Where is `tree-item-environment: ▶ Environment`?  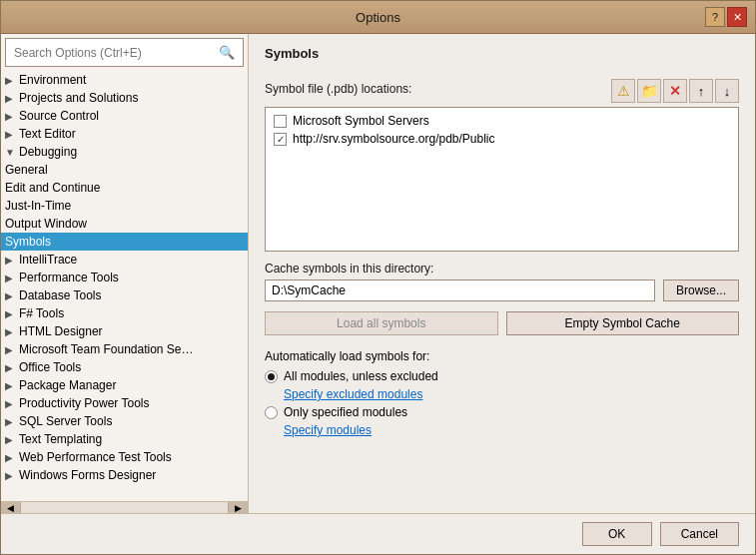
tree-item-environment: ▶ Environment is located at coordinates (124, 80).